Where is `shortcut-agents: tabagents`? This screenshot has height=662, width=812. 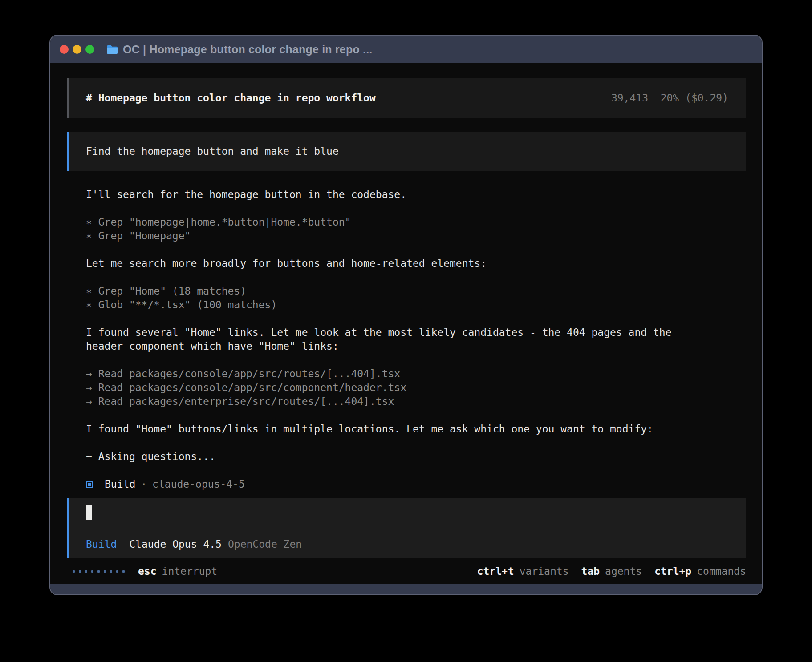
shortcut-agents: tabagents is located at coordinates (612, 571).